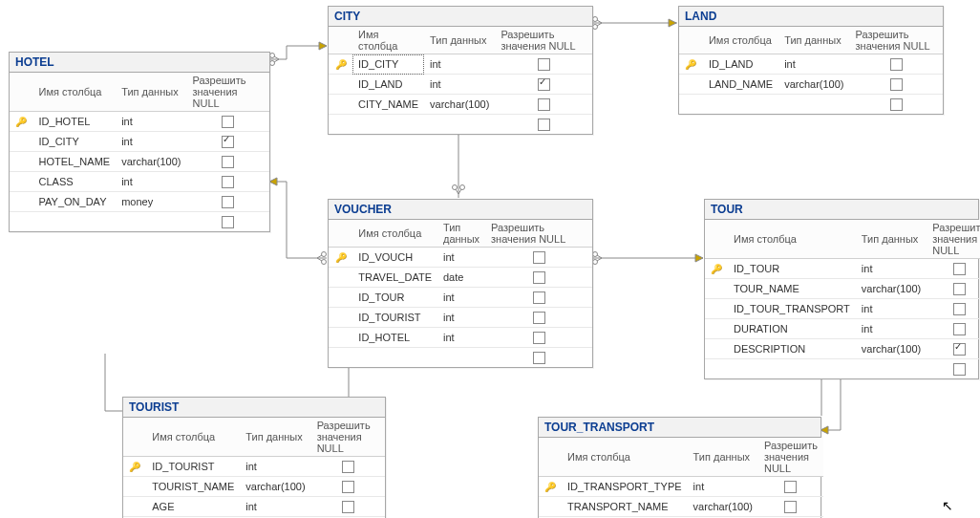 This screenshot has height=518, width=980. Describe the element at coordinates (254, 457) in the screenshot. I see `table-tourist: TOURISTИмя столбцаТип данныхРазрешить зн…` at that location.